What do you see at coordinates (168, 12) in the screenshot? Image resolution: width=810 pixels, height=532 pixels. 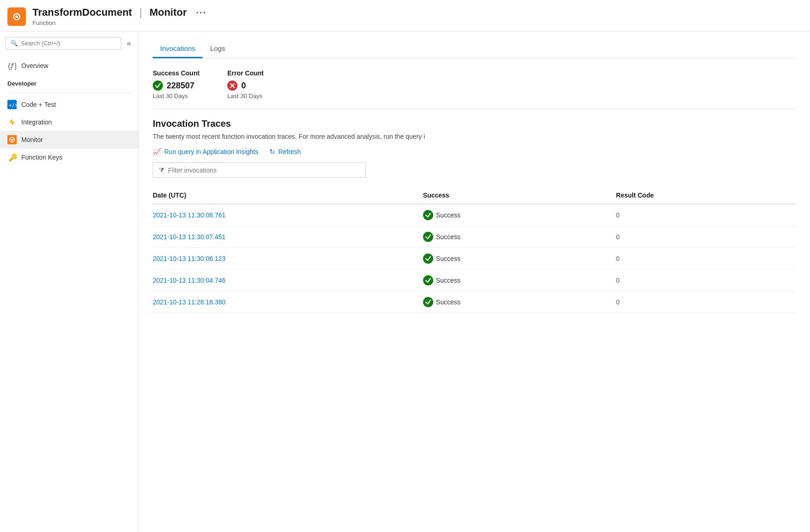 I see `header-section: Monitor` at bounding box center [168, 12].